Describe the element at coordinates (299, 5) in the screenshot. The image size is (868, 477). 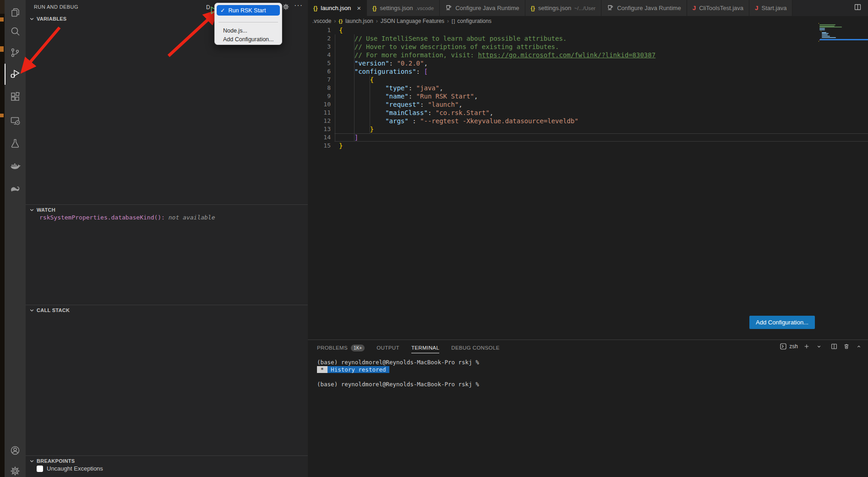
I see `more-actions-icon: ···` at that location.